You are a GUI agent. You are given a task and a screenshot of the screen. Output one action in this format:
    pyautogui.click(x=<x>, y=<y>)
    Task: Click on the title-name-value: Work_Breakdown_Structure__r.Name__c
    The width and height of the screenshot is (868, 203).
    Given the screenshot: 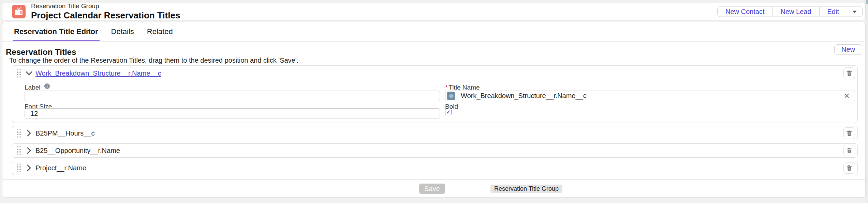 What is the action you would take?
    pyautogui.click(x=652, y=96)
    